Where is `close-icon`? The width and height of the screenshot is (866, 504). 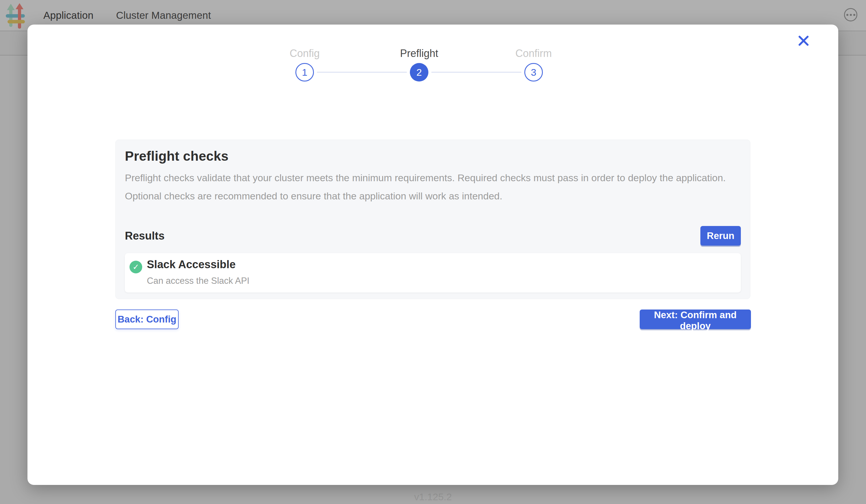 close-icon is located at coordinates (803, 41).